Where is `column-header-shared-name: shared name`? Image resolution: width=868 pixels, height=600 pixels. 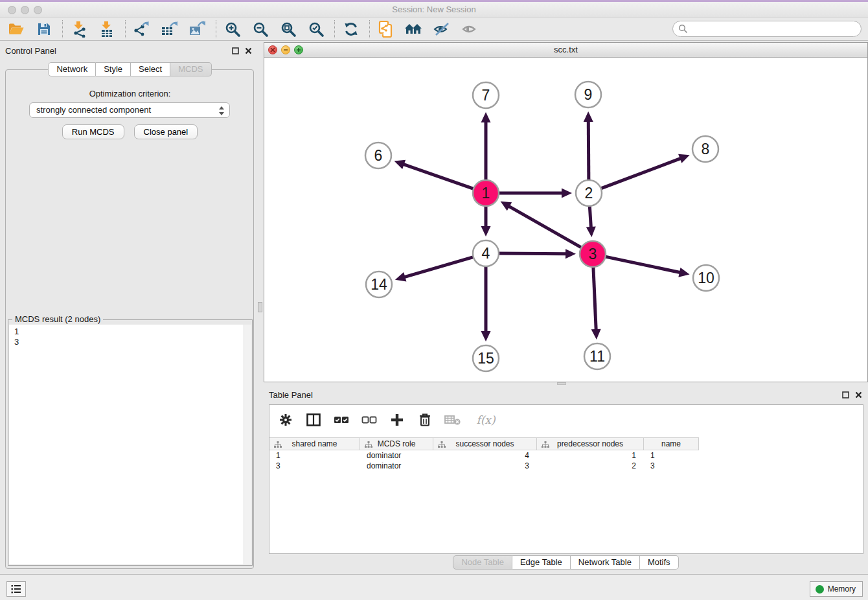 column-header-shared-name: shared name is located at coordinates (315, 444).